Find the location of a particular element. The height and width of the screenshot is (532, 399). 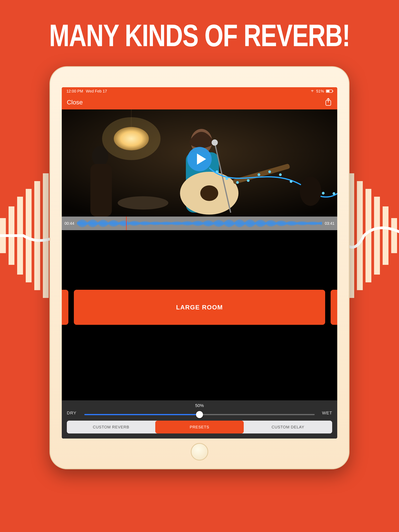

mix-slider-dry-label: DRY is located at coordinates (72, 413).